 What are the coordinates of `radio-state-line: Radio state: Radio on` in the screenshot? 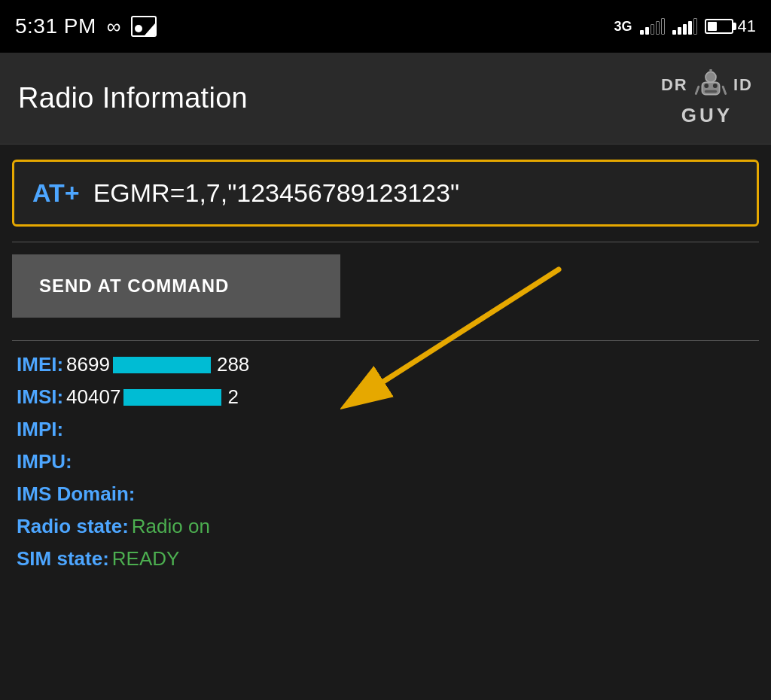 It's located at (386, 527).